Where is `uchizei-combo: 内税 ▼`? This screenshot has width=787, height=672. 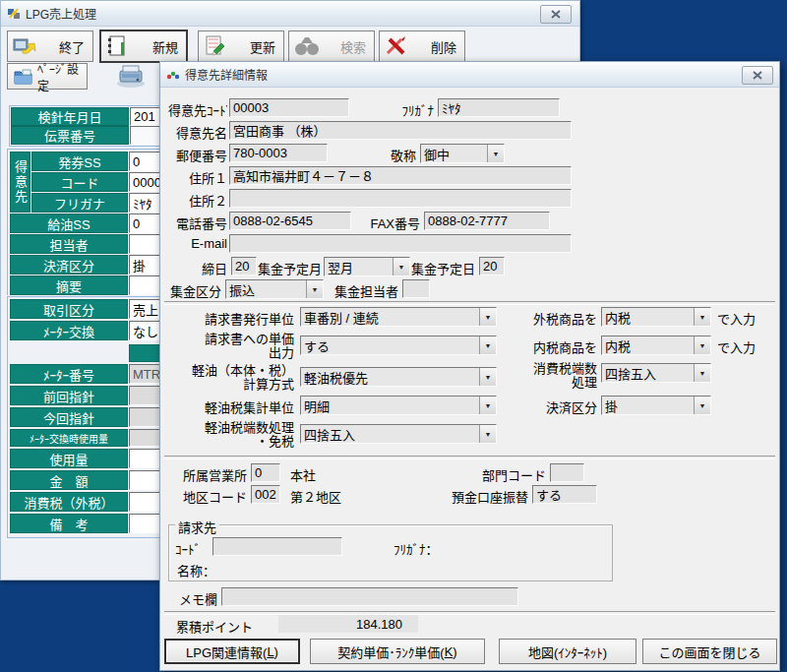
uchizei-combo: 内税 ▼ is located at coordinates (656, 345).